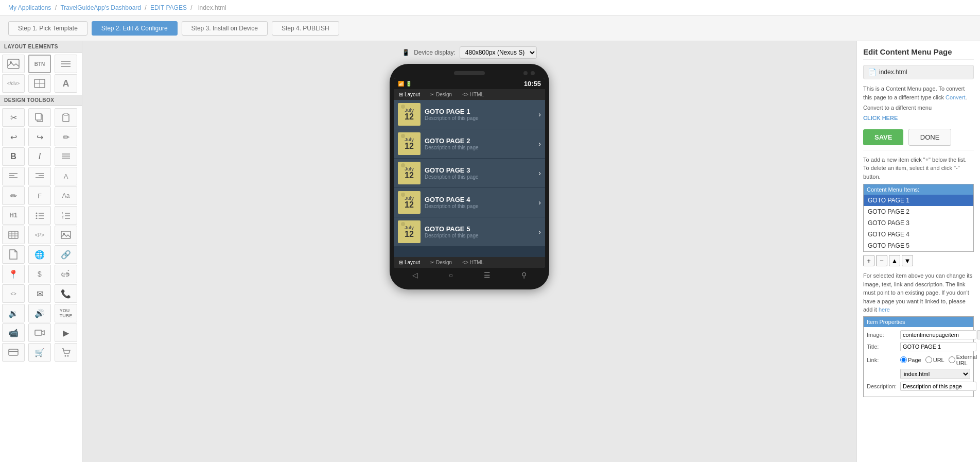  I want to click on link-page-radio-label: Page, so click(911, 360).